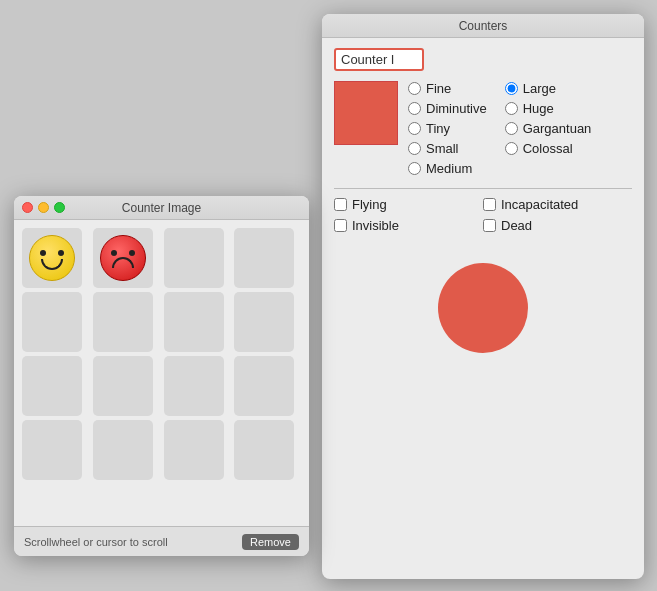  I want to click on eye-right, so click(61, 253).